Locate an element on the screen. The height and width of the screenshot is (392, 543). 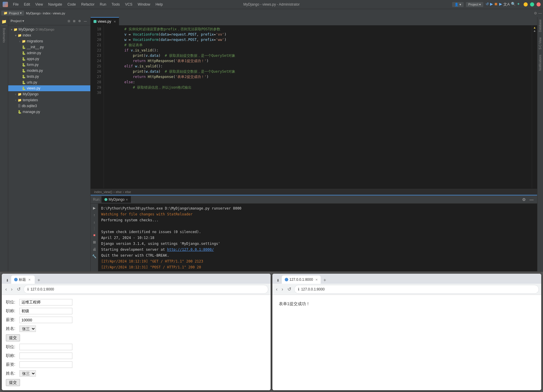
close-button is located at coordinates (539, 4).